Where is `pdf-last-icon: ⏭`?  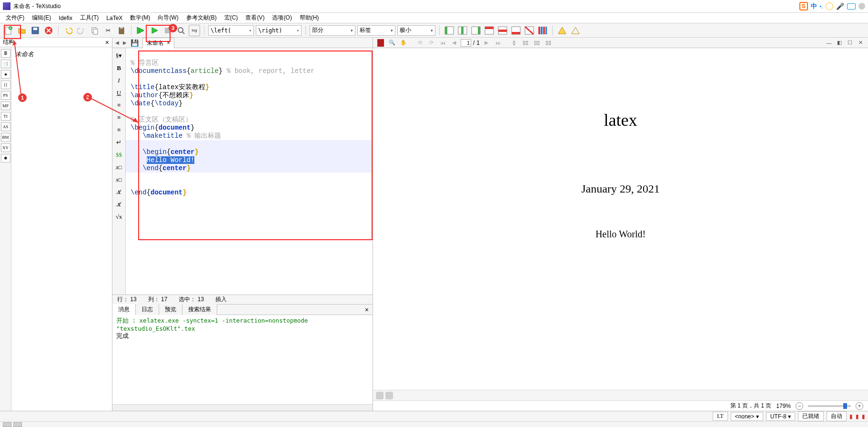
pdf-last-icon: ⏭ is located at coordinates (498, 43).